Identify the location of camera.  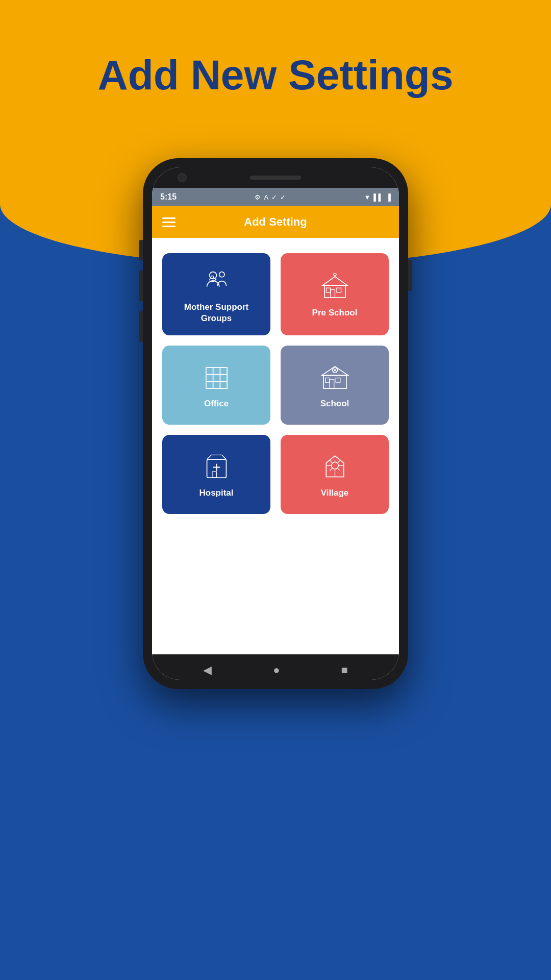
(182, 178).